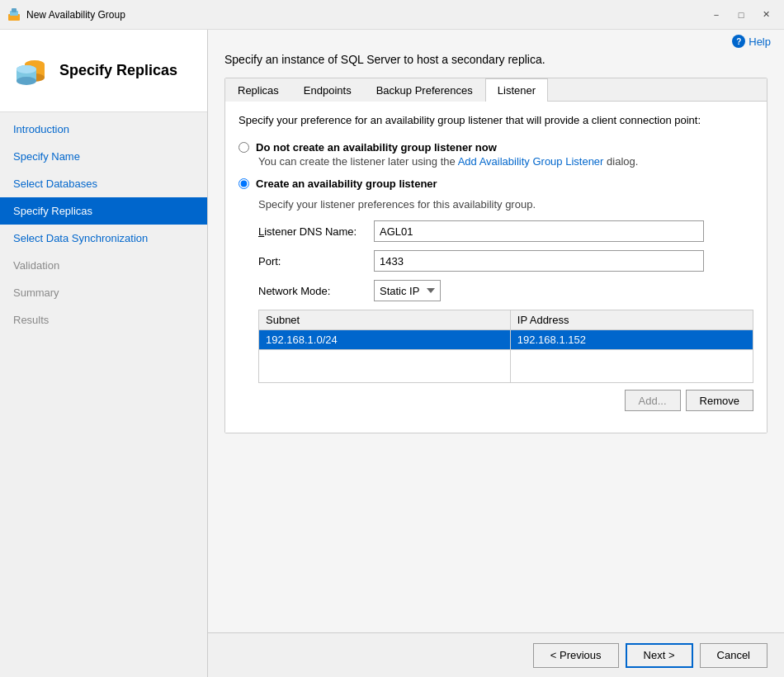 This screenshot has width=784, height=677. What do you see at coordinates (716, 15) in the screenshot?
I see `minimize-button: −` at bounding box center [716, 15].